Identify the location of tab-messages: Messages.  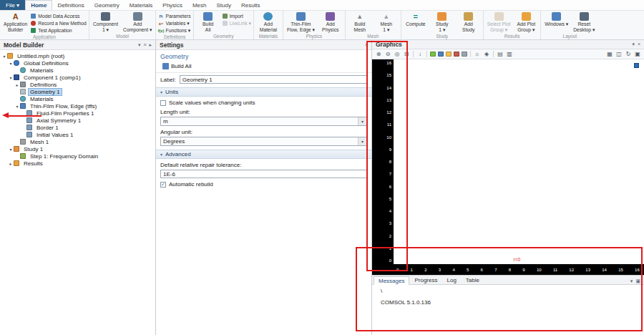
(391, 281).